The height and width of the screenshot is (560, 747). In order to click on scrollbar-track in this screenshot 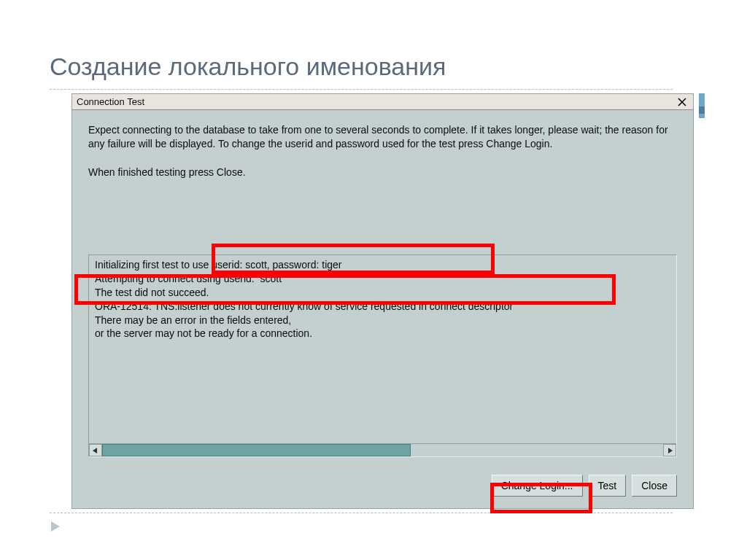, I will do `click(382, 451)`.